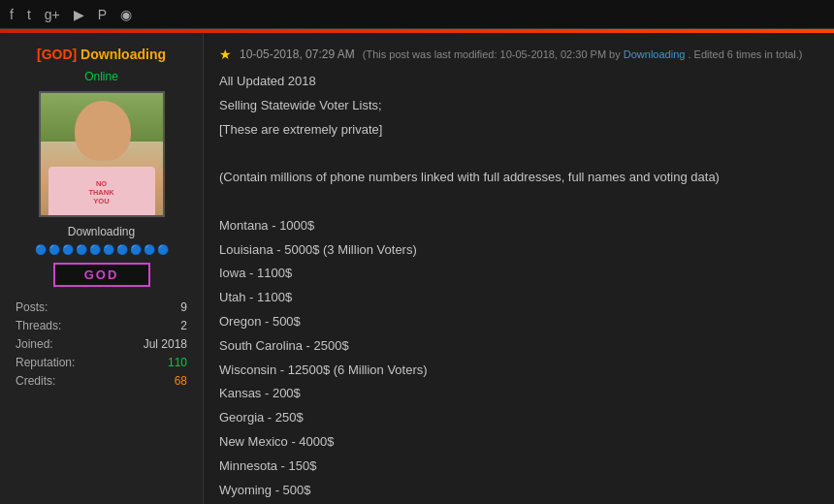 This screenshot has width=834, height=504. Describe the element at coordinates (41, 250) in the screenshot. I see `rank-icon-1: 🔵` at that location.